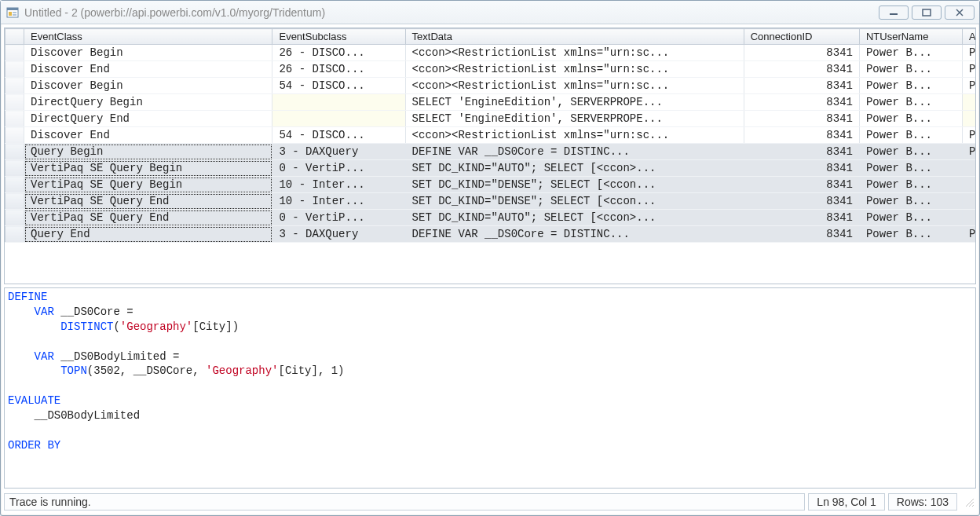 Image resolution: width=980 pixels, height=516 pixels. I want to click on table-row: Discover Begin26 - DISCO...<ccon><Restri…, so click(491, 53).